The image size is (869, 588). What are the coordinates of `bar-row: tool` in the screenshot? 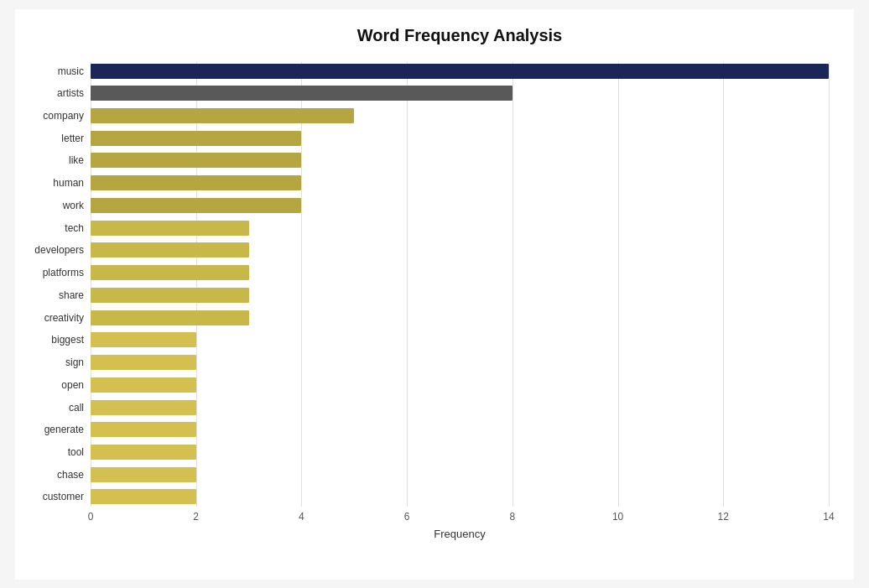 It's located at (460, 452).